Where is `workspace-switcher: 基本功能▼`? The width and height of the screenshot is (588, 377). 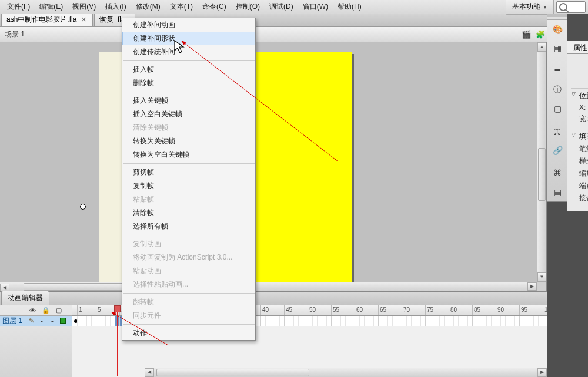
workspace-switcher: 基本功能▼ is located at coordinates (530, 7).